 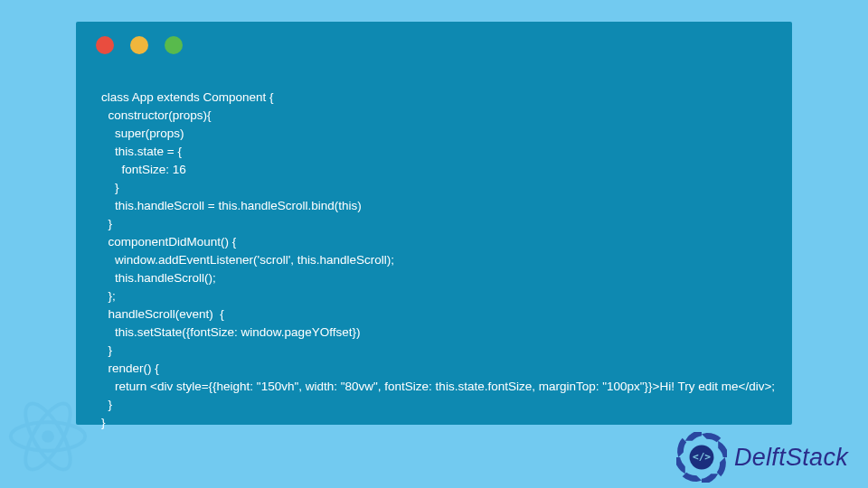 What do you see at coordinates (702, 457) in the screenshot?
I see `delftstack-logo-icon: </>` at bounding box center [702, 457].